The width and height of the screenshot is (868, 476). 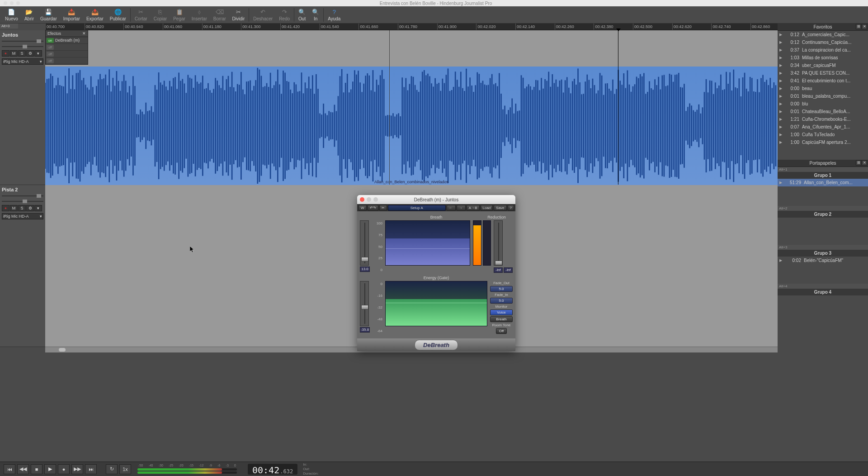 What do you see at coordinates (263, 15) in the screenshot?
I see `toolbar-deshacer-button: ↶Deshacer` at bounding box center [263, 15].